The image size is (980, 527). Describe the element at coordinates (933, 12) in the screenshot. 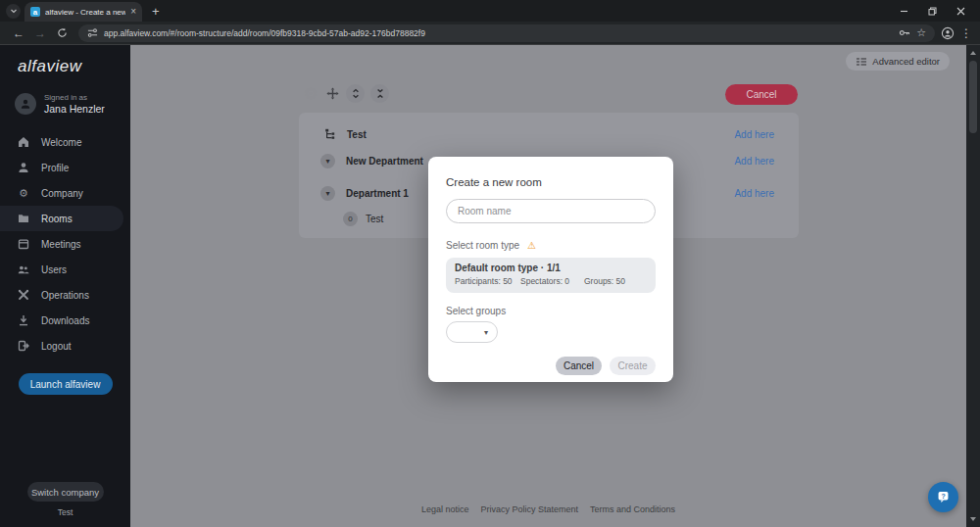

I see `restore-icon` at that location.